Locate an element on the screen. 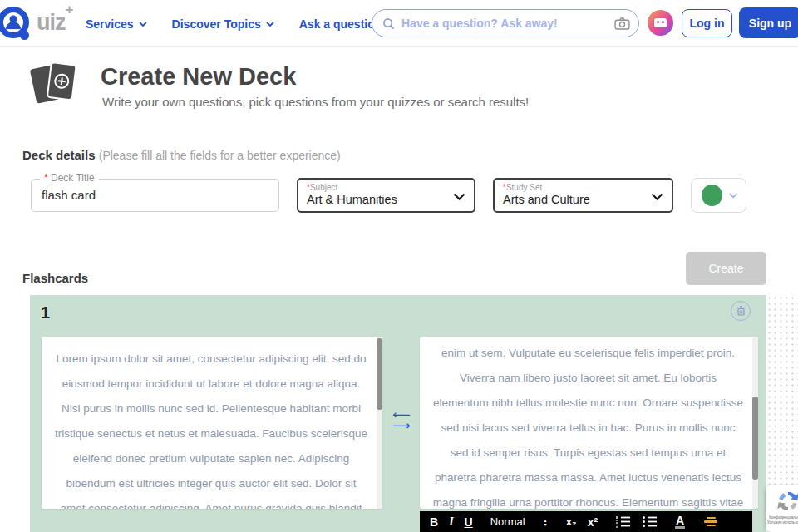 The width and height of the screenshot is (798, 532). card-front-text: Lorem ipsum dolor sit amet, consectetur … is located at coordinates (211, 422).